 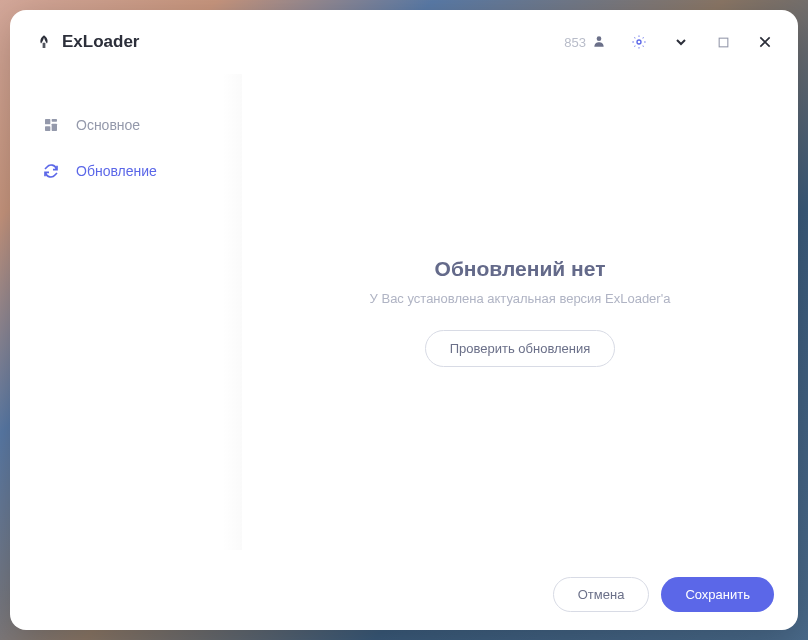 What do you see at coordinates (681, 42) in the screenshot?
I see `chevron-down-icon` at bounding box center [681, 42].